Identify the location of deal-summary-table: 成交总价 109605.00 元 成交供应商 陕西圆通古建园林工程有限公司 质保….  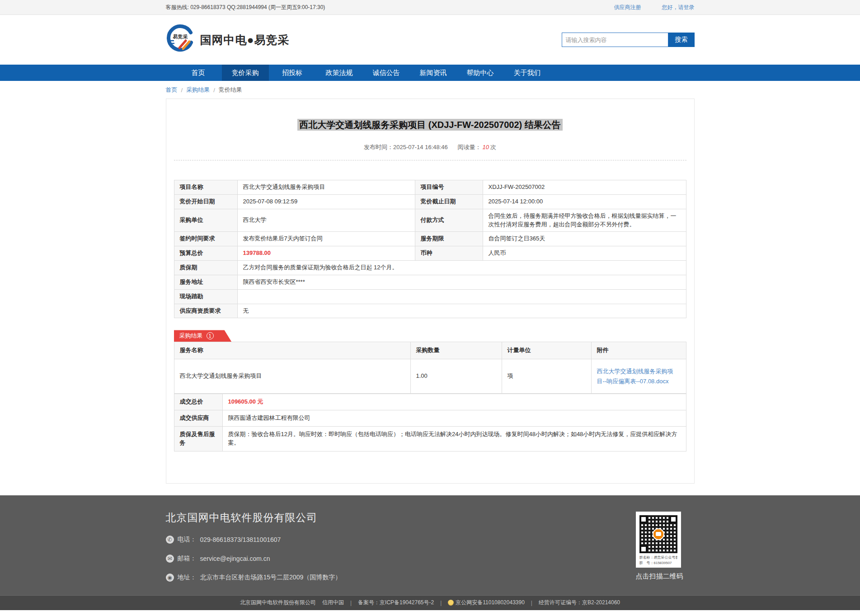
(430, 422).